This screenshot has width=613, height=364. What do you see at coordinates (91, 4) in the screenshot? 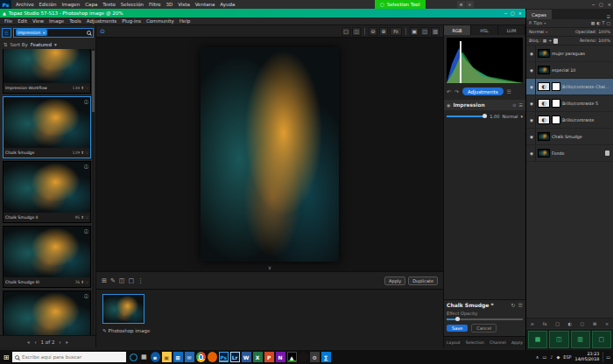
I see `menu-capa: Capa` at bounding box center [91, 4].